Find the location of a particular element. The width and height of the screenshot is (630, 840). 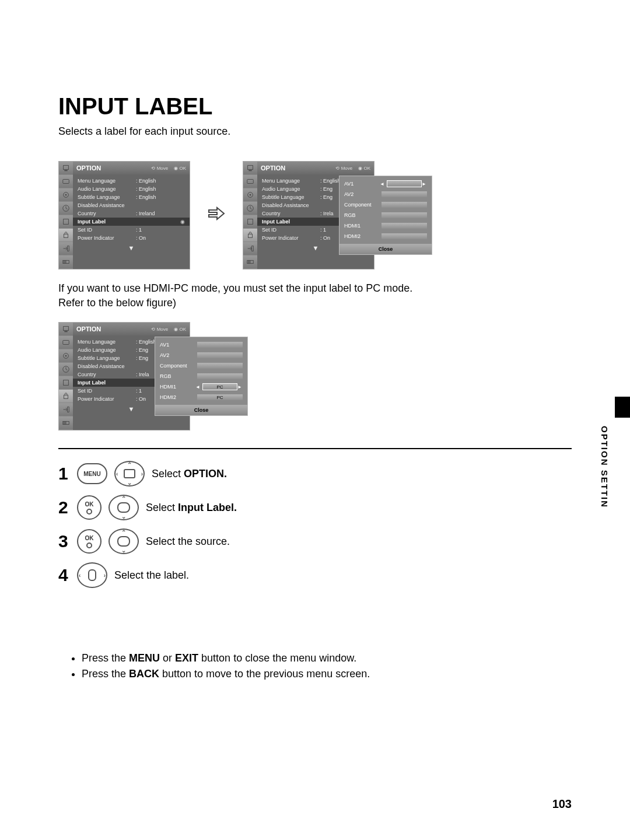

step-4: 4 ‹› Select the label. is located at coordinates (315, 575).